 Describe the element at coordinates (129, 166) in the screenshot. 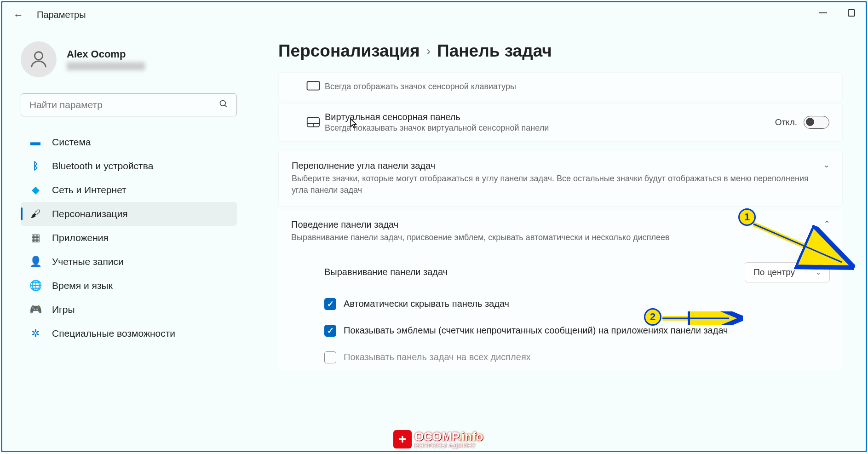

I see `nav-bluetooth: ᛒ Bluetooth и устройства` at that location.